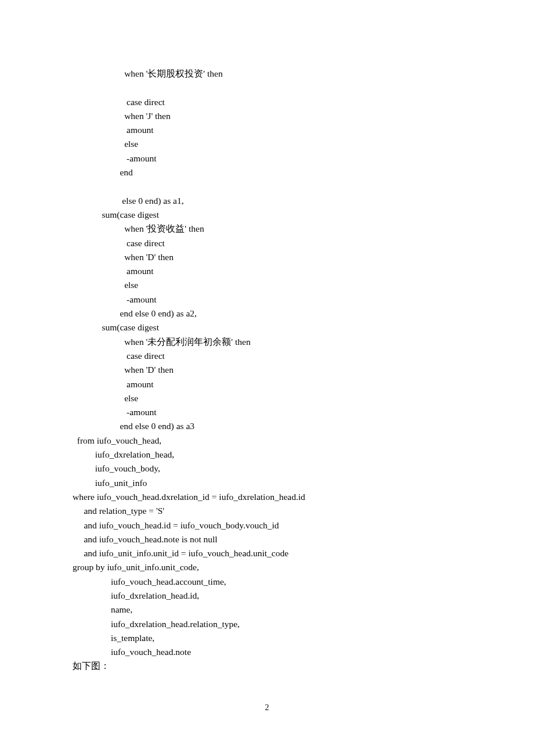 The width and height of the screenshot is (534, 756). What do you see at coordinates (267, 426) in the screenshot?
I see `code-line: end else 0 end) as a3` at bounding box center [267, 426].